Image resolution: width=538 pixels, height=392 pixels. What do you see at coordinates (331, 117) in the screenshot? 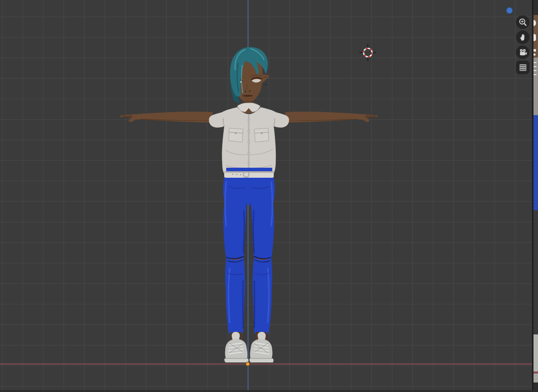
I see `right-arm` at bounding box center [331, 117].